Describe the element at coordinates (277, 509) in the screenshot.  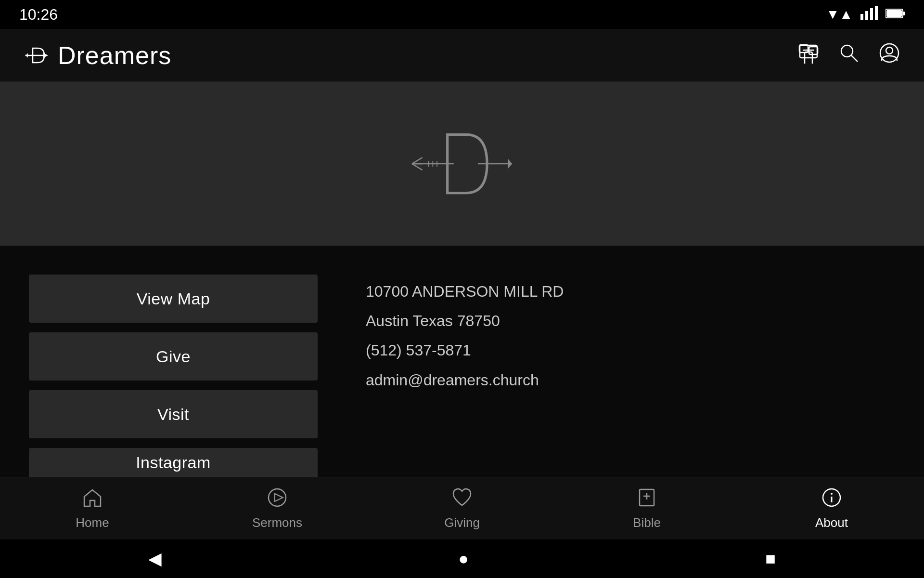
I see `nav-item-sermons: Sermons` at that location.